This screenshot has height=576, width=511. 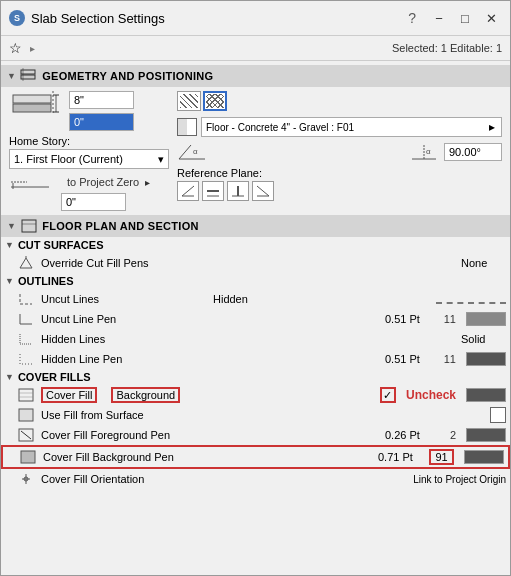 What do you see at coordinates (256, 245) in the screenshot?
I see `cut-surfaces-header: ▼ CUT SURFACES` at bounding box center [256, 245].